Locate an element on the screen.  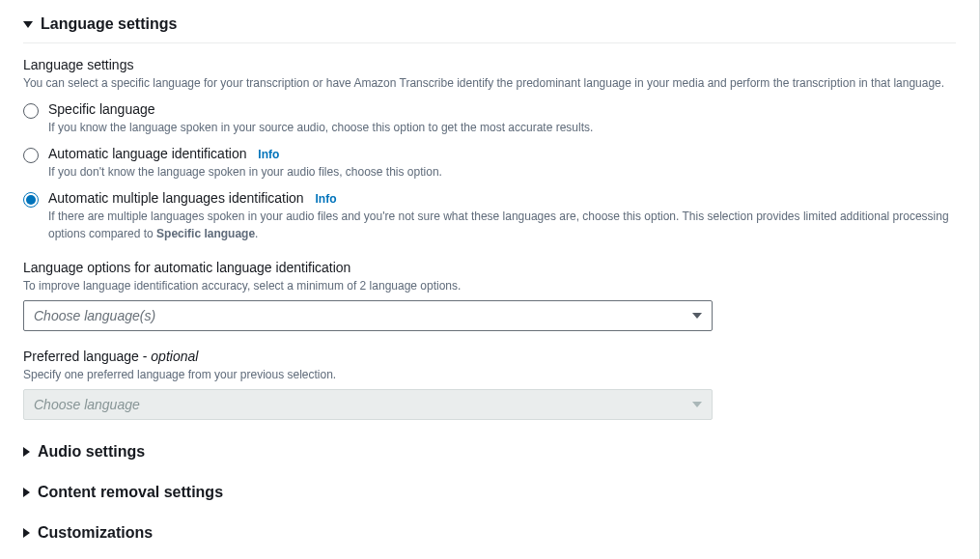
radio-auto-multiple-languages: Automatic multiple languages identificat… is located at coordinates (490, 216).